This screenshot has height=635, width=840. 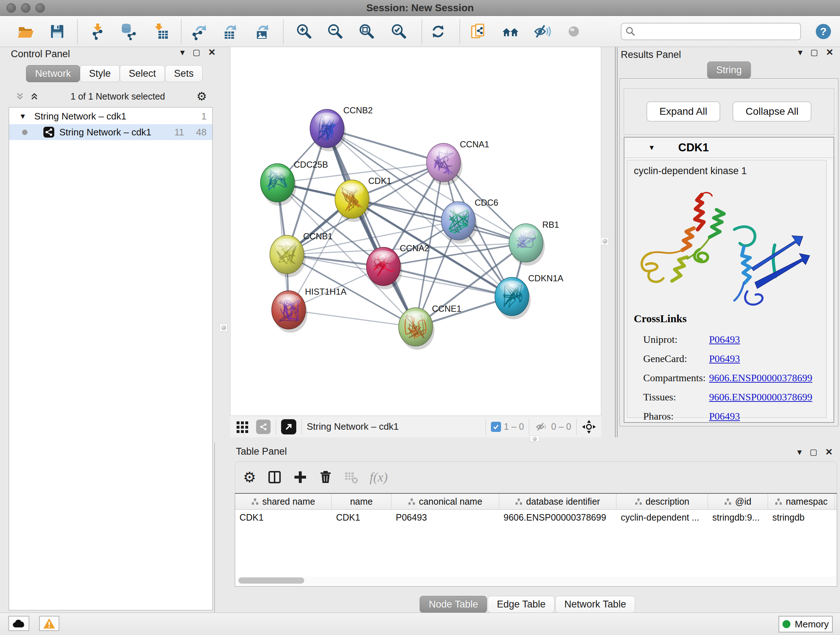 I want to click on column-header-2: canonical name, so click(x=445, y=502).